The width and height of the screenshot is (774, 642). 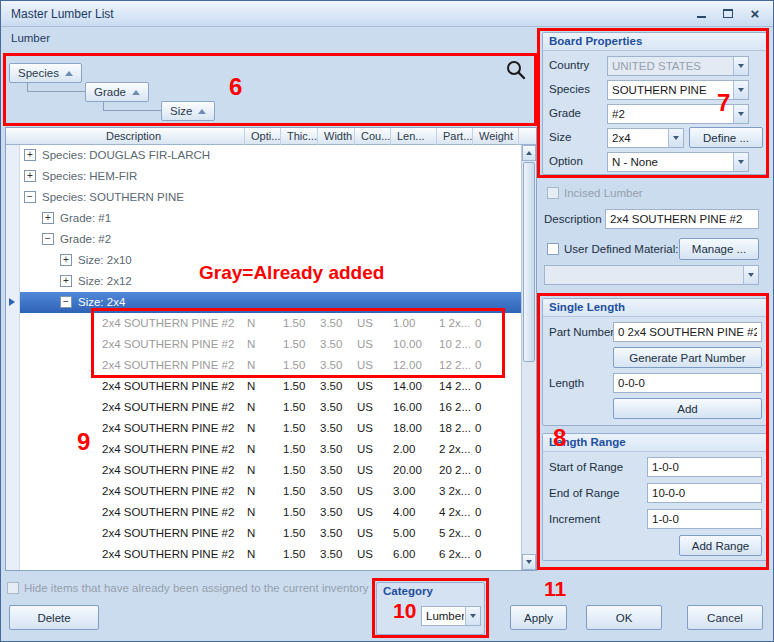 I want to click on table-row: 2x4 SOUTHERN PINE #2N1.503.50US7.007 2x.…, so click(x=264, y=568).